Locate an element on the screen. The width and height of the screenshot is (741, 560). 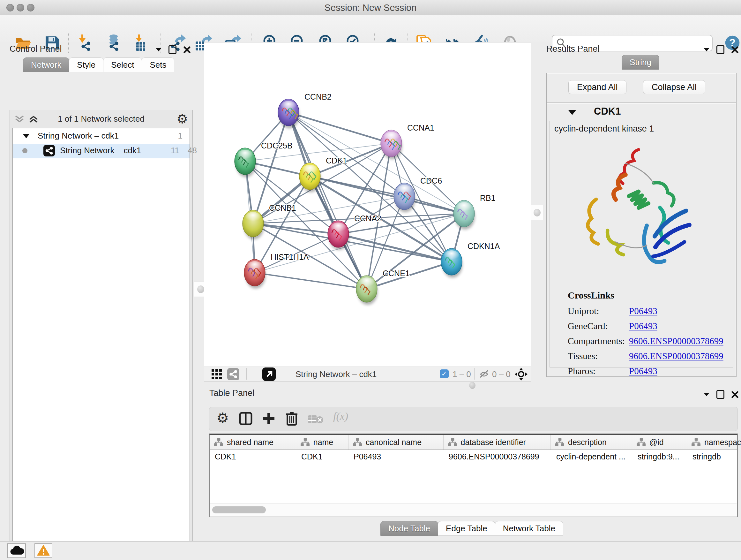
node-label-CDK1: CDK1 is located at coordinates (336, 161).